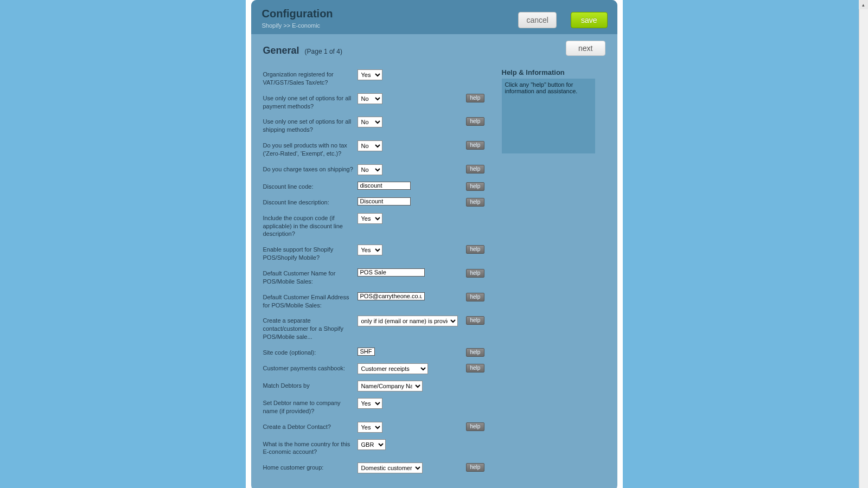 This screenshot has height=488, width=868. Describe the element at coordinates (434, 277) in the screenshot. I see `row-pos-customer-name: Default Customer Name for POS/Mobile Sal…` at that location.